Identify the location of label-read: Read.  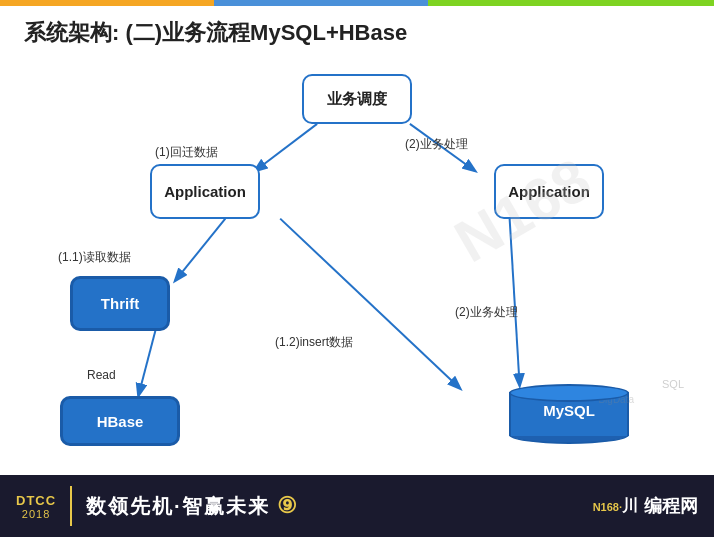
(102, 375).